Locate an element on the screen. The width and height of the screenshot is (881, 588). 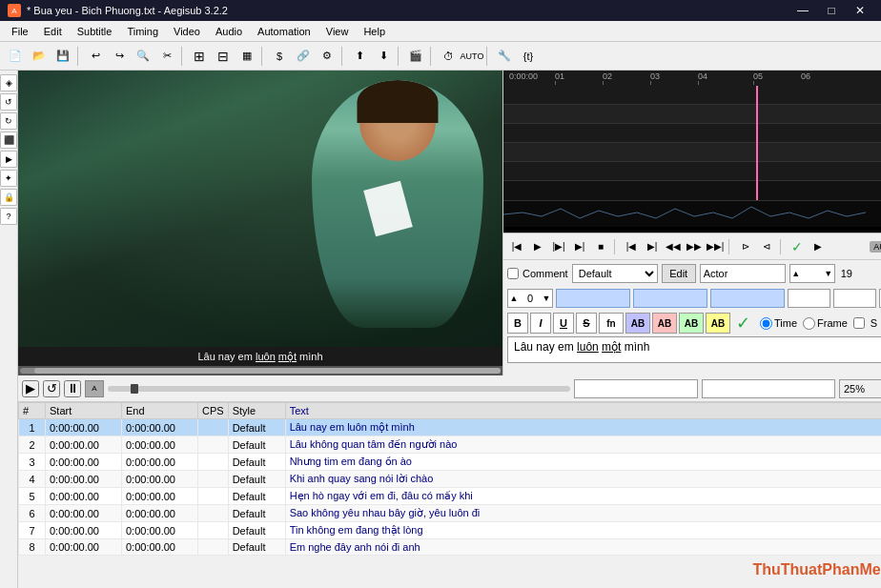
close-button: ✕ is located at coordinates (860, 10).